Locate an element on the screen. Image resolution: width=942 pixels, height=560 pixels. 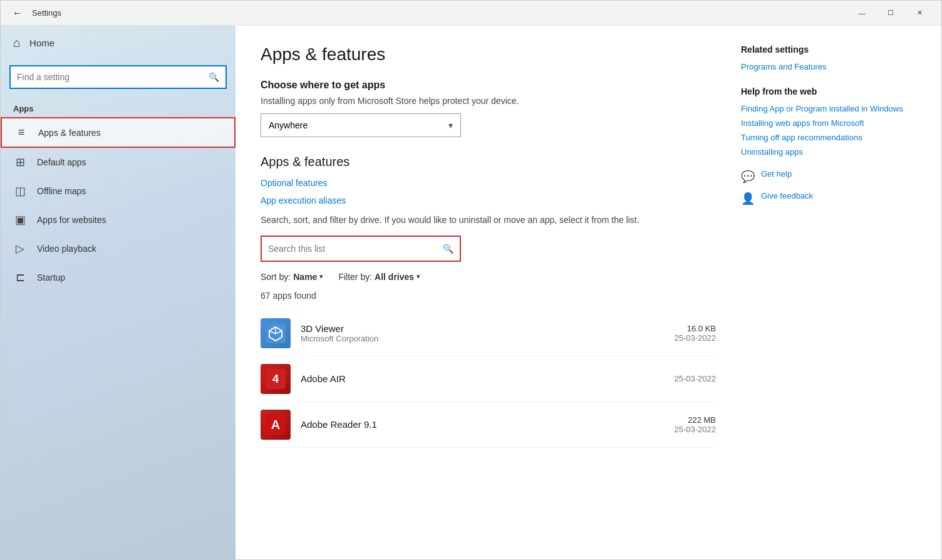
app-item-adobe-air: 4 Adobe AIR 25-03-2022 is located at coordinates (489, 380).